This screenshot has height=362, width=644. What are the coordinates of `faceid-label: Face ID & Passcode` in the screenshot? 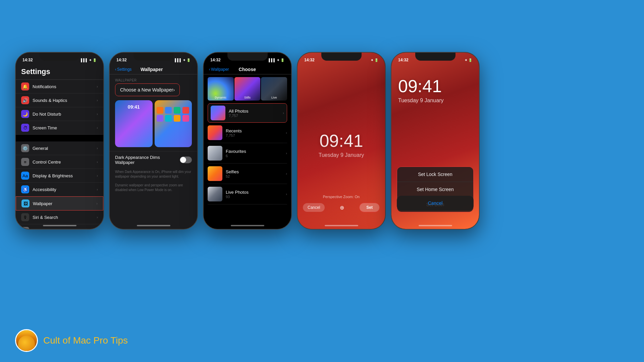 It's located at (64, 229).